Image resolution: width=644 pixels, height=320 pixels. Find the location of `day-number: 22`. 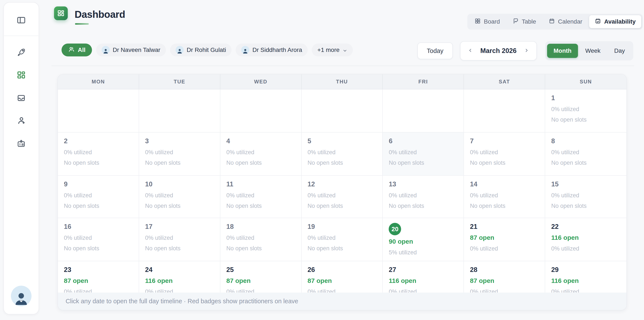

day-number: 22 is located at coordinates (589, 227).